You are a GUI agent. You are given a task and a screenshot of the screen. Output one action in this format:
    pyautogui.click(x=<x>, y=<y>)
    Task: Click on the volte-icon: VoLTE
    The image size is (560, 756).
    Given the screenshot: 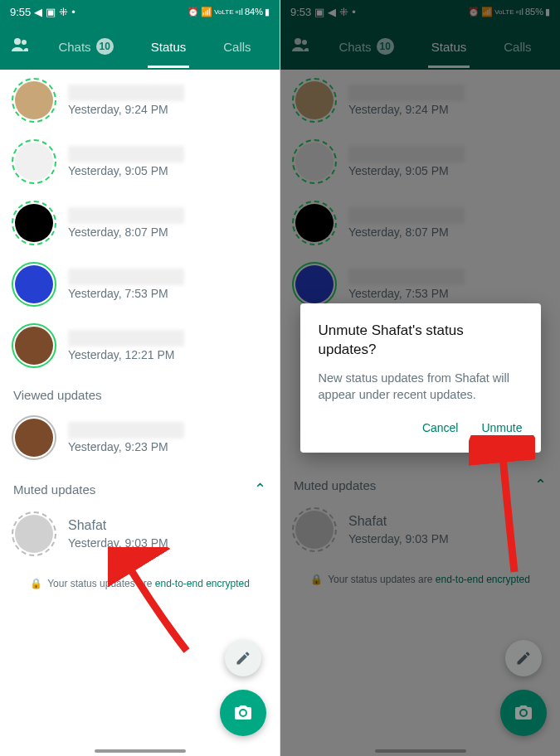 What is the action you would take?
    pyautogui.click(x=224, y=12)
    